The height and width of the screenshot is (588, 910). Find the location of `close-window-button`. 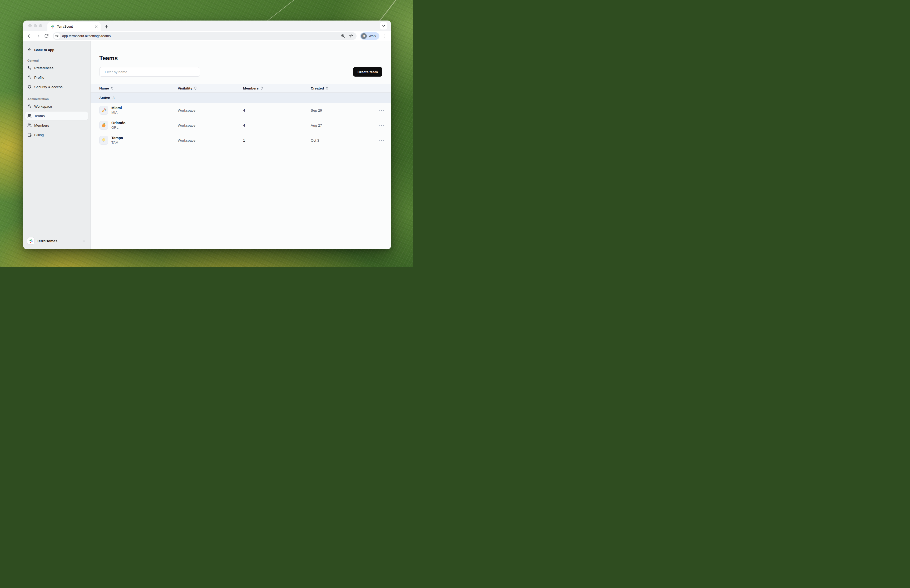

close-window-button is located at coordinates (30, 26).